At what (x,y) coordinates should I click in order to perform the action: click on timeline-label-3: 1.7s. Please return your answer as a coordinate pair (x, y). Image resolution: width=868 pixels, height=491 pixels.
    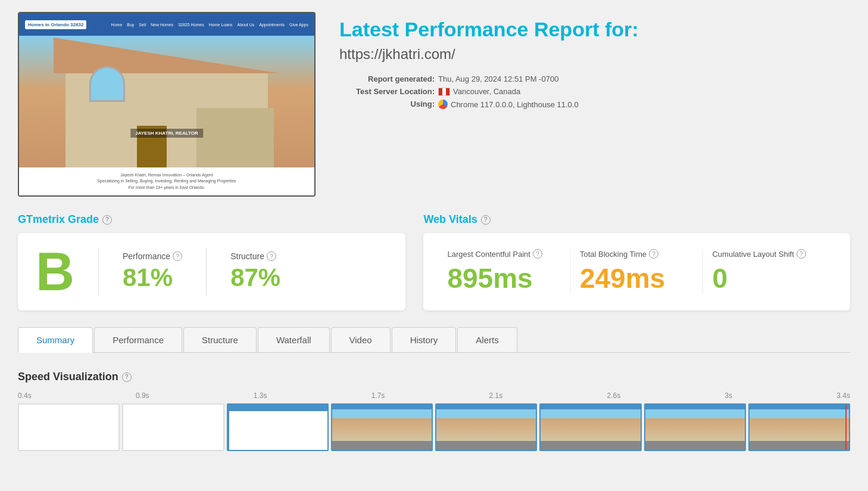
    Looking at the image, I should click on (379, 396).